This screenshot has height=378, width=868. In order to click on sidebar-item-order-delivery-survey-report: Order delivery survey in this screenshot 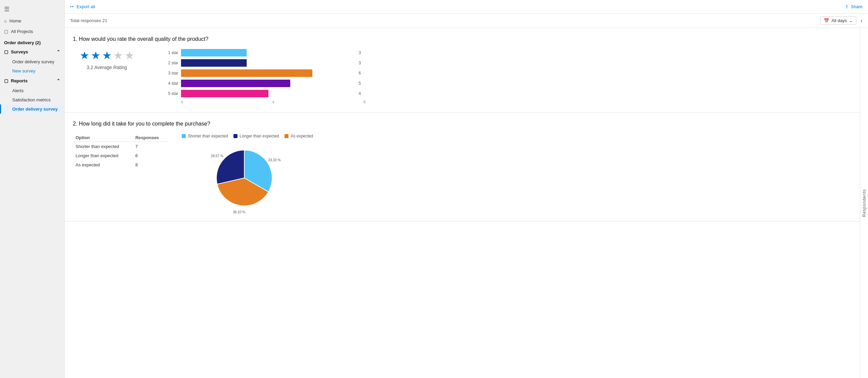, I will do `click(32, 109)`.